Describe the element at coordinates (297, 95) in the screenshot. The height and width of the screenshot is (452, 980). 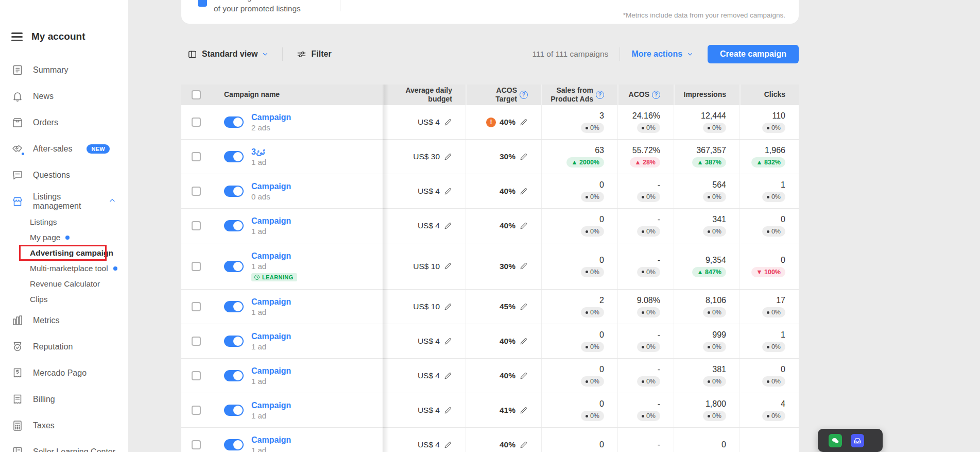
I see `header-campaign-name: Campaign name` at that location.